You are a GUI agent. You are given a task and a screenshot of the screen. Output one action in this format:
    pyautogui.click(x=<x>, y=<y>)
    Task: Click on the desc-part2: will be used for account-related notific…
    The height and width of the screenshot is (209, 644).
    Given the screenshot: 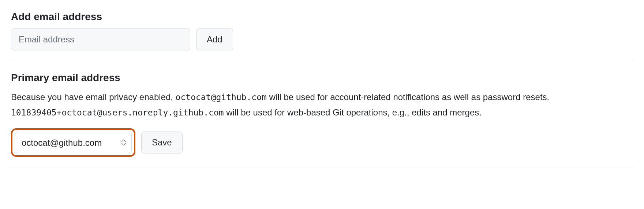 What is the action you would take?
    pyautogui.click(x=408, y=97)
    